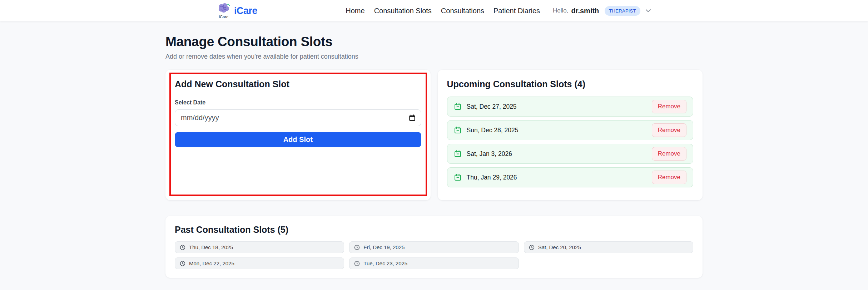  What do you see at coordinates (462, 11) in the screenshot?
I see `nav-item-consultations: Consultations` at bounding box center [462, 11].